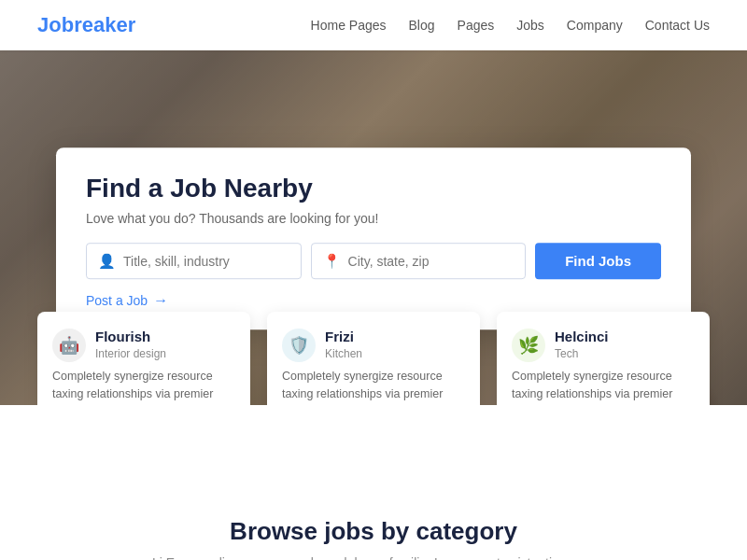  What do you see at coordinates (374, 25) in the screenshot?
I see `navbar: Jobreaker Home Pages Blog Pages Jobs Com…` at bounding box center [374, 25].